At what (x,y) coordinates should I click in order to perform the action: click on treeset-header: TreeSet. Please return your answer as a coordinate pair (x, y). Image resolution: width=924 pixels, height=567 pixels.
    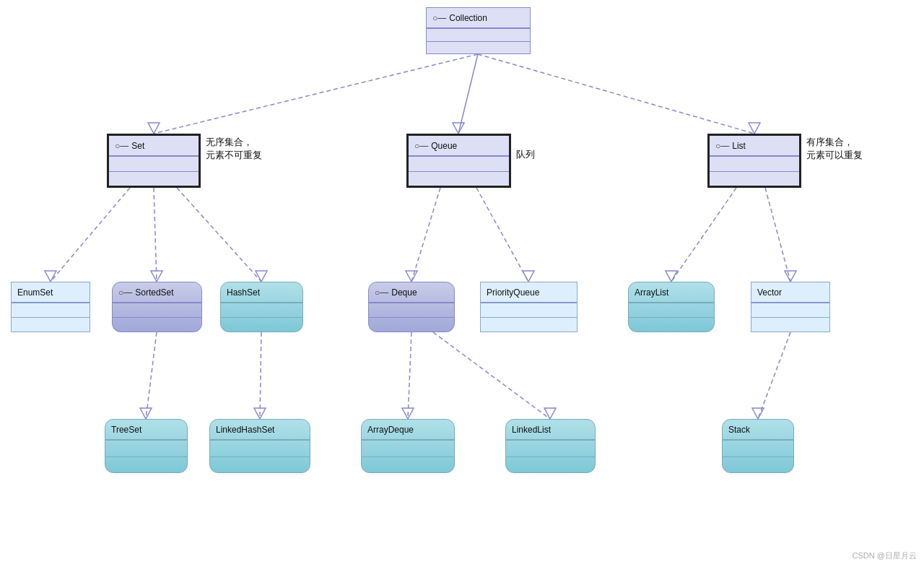
    Looking at the image, I should click on (146, 430).